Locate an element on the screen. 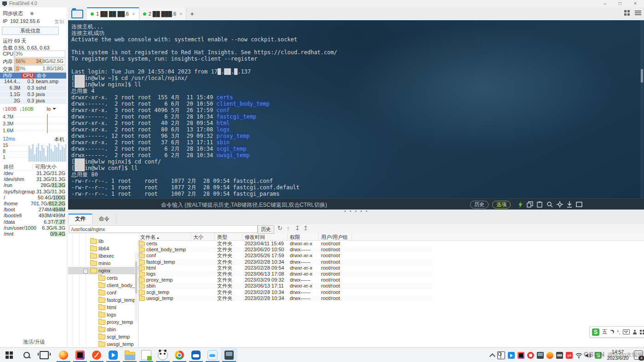 The image size is (644, 362). taskbar-app-cloud-light is located at coordinates (213, 355).